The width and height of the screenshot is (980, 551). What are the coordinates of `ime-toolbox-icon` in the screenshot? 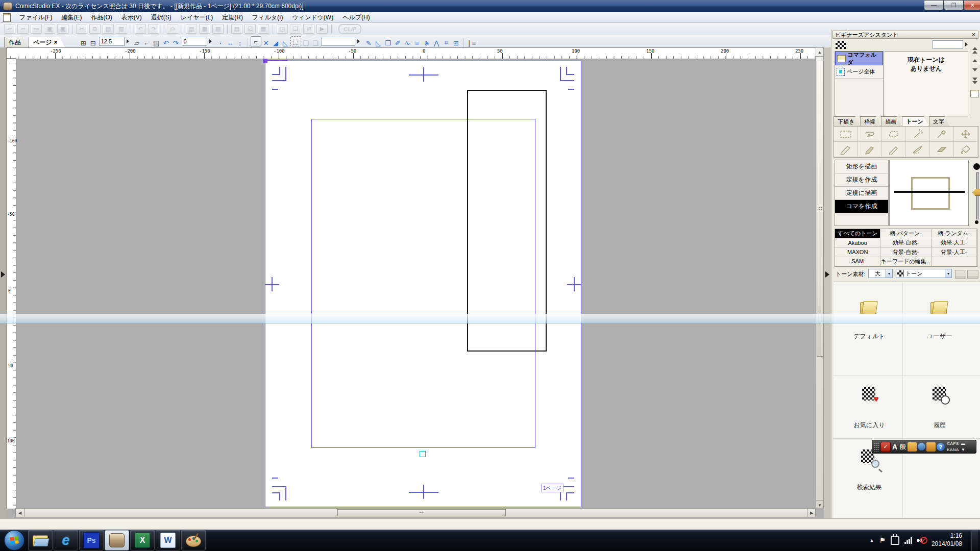 It's located at (931, 447).